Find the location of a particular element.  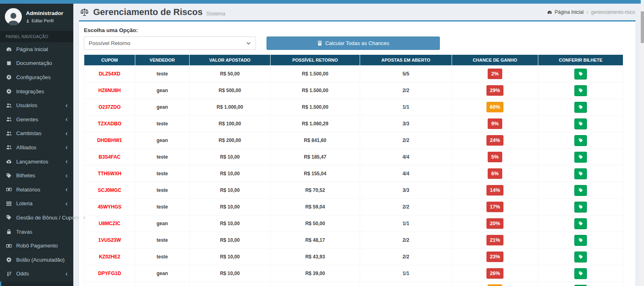

sidebar-item-loteria: Loteria‹ is located at coordinates (36, 204).